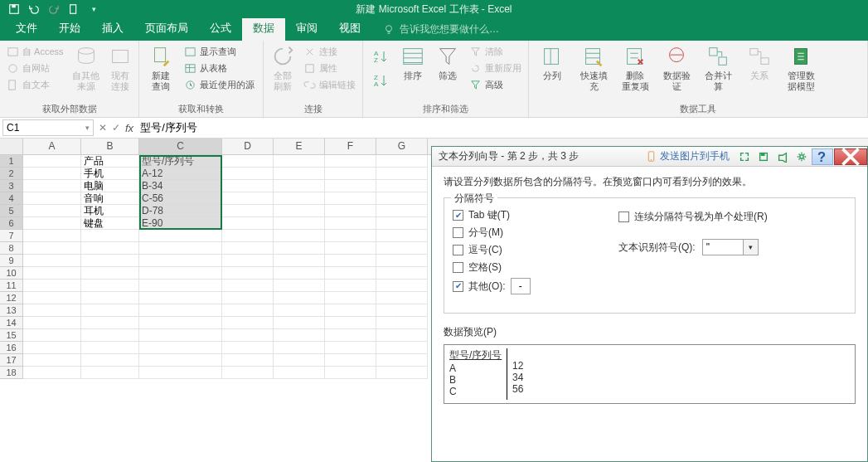  Describe the element at coordinates (299, 224) in the screenshot. I see `cell-E6` at that location.